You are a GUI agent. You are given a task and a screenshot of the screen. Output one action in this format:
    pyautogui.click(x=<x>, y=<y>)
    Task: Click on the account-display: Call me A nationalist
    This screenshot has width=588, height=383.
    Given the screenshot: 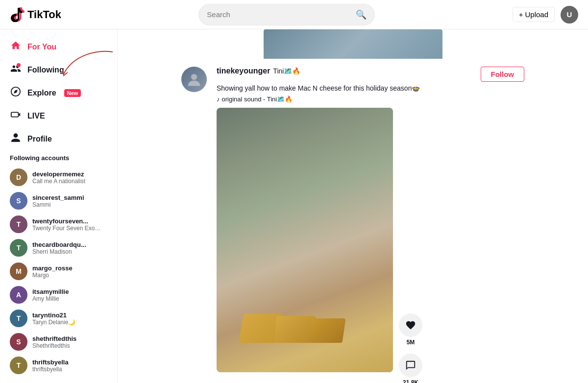 What is the action you would take?
    pyautogui.click(x=59, y=181)
    